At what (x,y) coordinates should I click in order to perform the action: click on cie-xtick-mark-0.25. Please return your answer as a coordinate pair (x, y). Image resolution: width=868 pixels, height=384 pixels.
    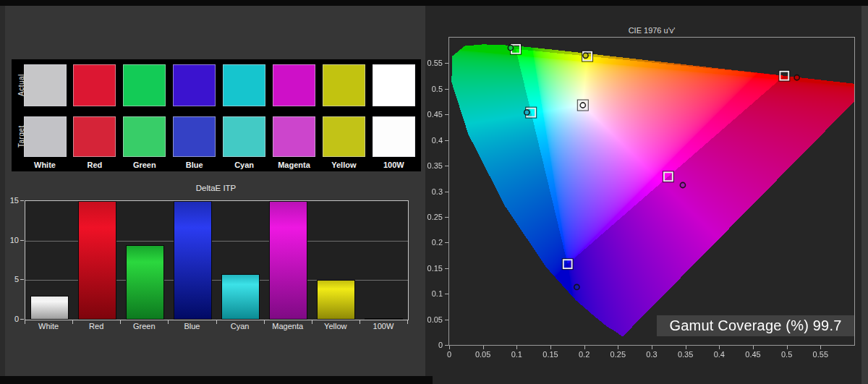
    Looking at the image, I should click on (618, 347).